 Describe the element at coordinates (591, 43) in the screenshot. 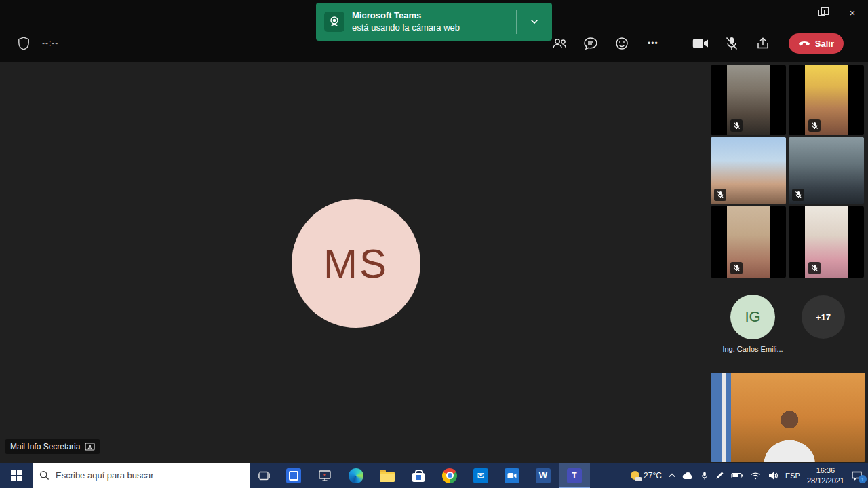

I see `chat-icon` at that location.